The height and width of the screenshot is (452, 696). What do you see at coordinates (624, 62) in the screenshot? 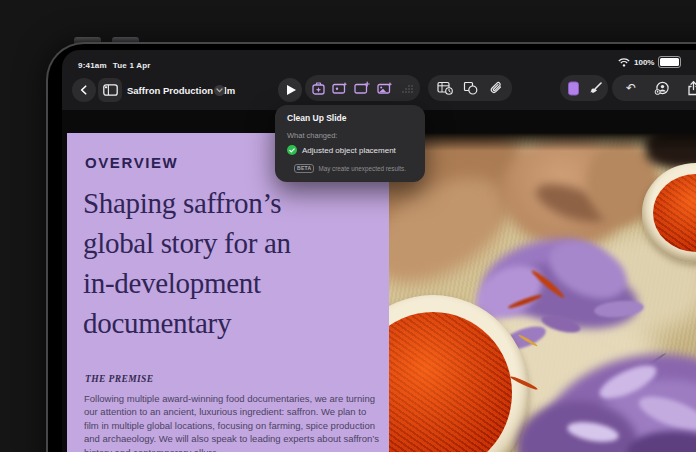
I see `wifi-icon` at bounding box center [624, 62].